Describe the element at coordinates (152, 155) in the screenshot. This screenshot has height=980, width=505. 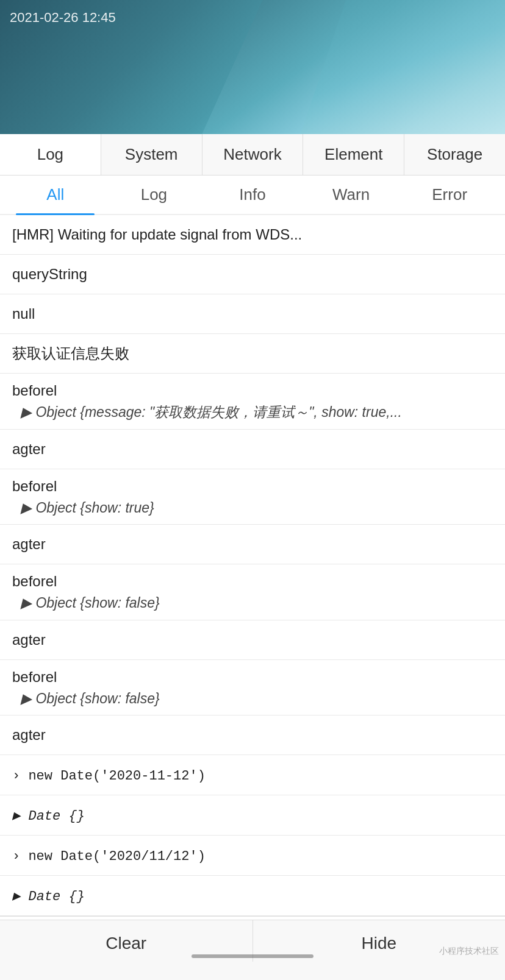
I see `tab-system: System` at that location.